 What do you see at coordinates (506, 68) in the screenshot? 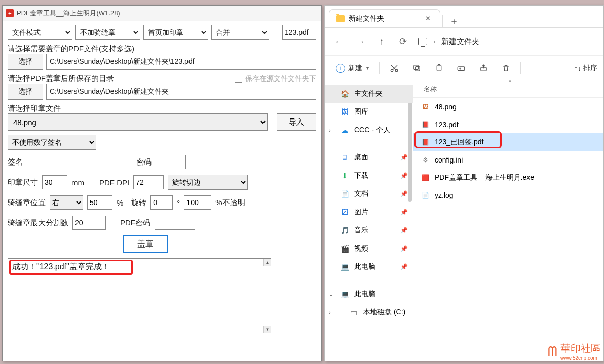
I see `delete-icon` at bounding box center [506, 68].